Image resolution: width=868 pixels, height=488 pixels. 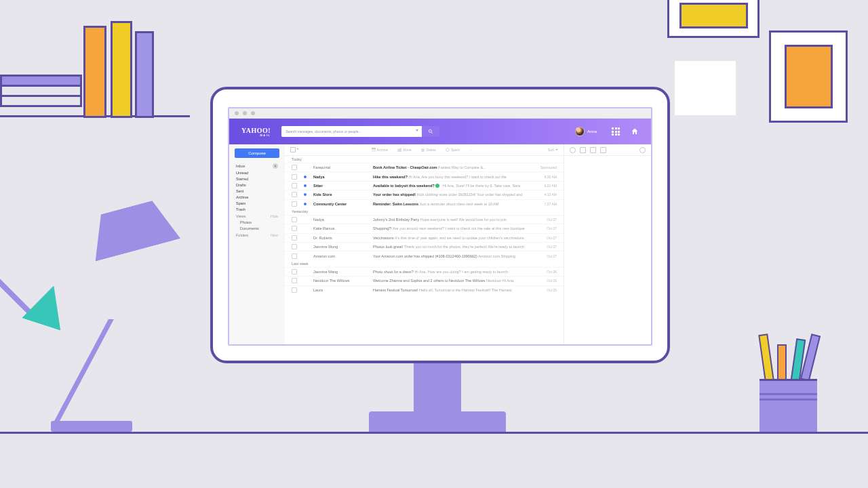 I want to click on message-preview: Shopping?! Are you around next weekend? …, so click(x=452, y=228).